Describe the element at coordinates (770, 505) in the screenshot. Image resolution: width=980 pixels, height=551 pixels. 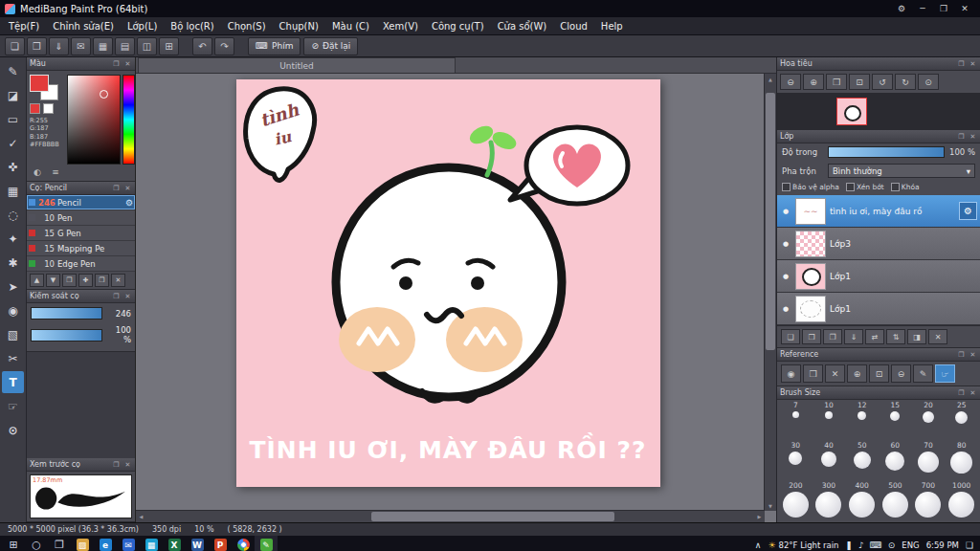
I see `scroll-down-icon: ▼` at that location.